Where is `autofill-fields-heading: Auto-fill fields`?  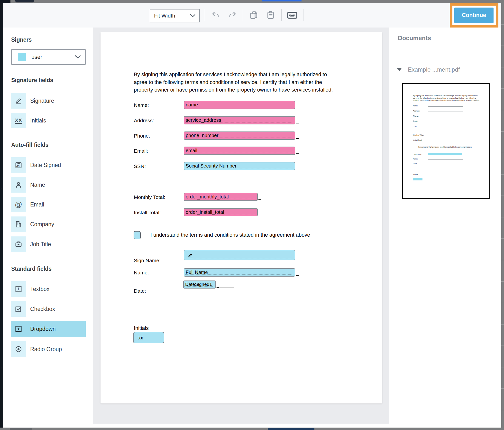 autofill-fields-heading: Auto-fill fields is located at coordinates (30, 145).